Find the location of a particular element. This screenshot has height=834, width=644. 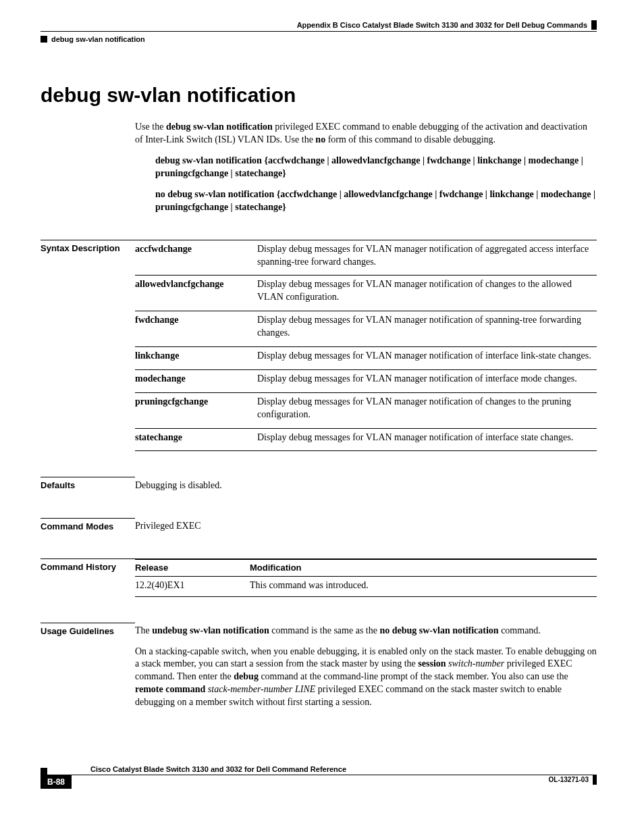

table-row: accfwdchangeDisplay debug messages for V… is located at coordinates (366, 258).